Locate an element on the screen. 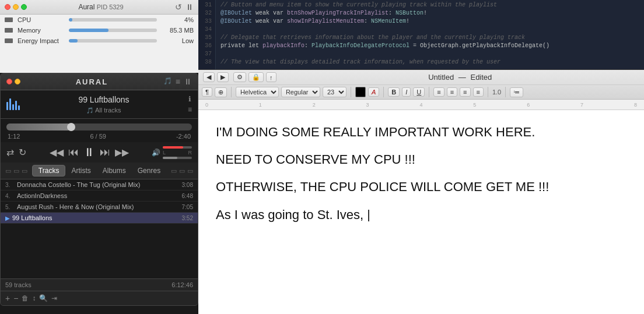 Image resolution: width=644 pixels, height=314 pixels. clear-format-button: A is located at coordinates (373, 92).